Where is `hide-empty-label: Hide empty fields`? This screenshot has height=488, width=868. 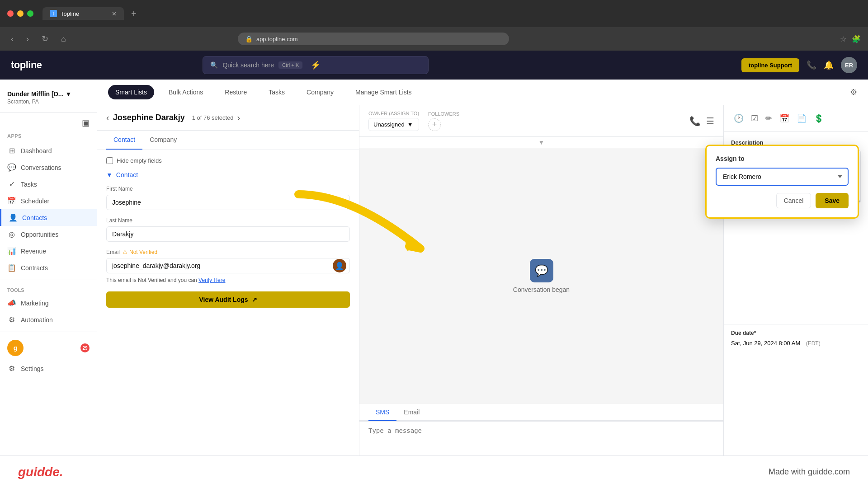
hide-empty-label: Hide empty fields is located at coordinates (139, 161).